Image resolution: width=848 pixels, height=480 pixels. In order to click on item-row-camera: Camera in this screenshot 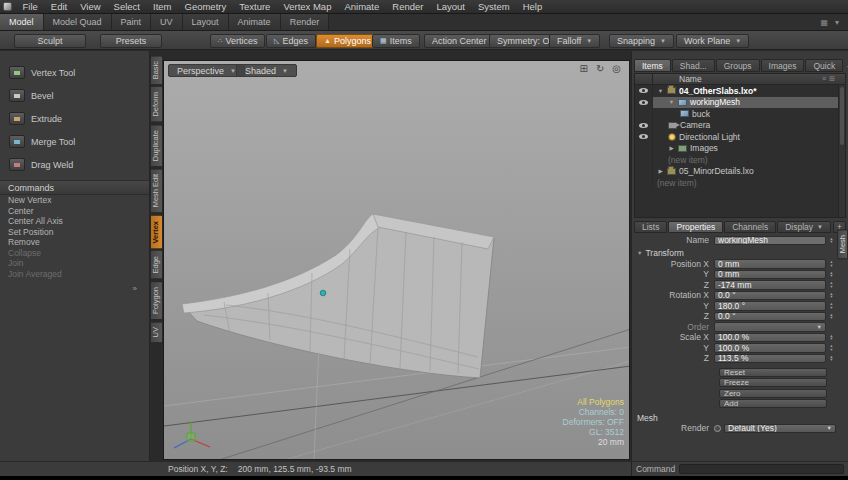, I will do `click(740, 126)`.